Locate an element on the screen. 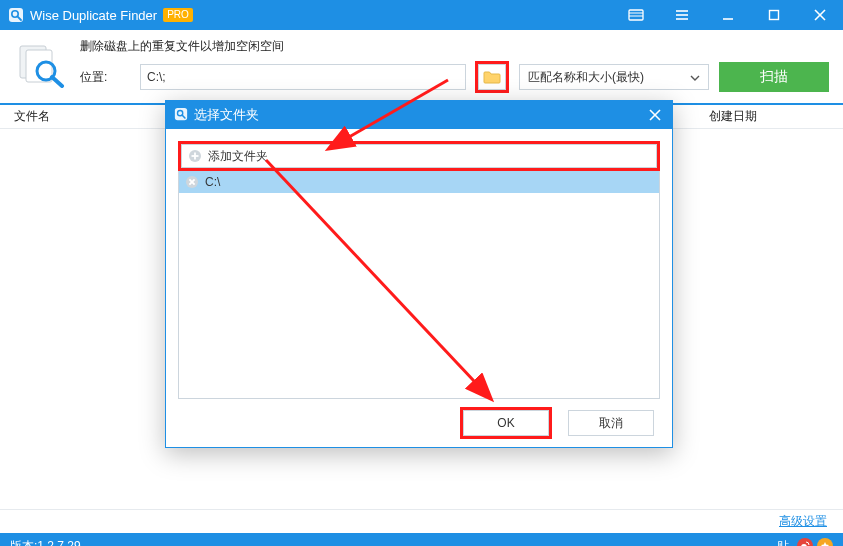  location-label: 位置: is located at coordinates (105, 78).